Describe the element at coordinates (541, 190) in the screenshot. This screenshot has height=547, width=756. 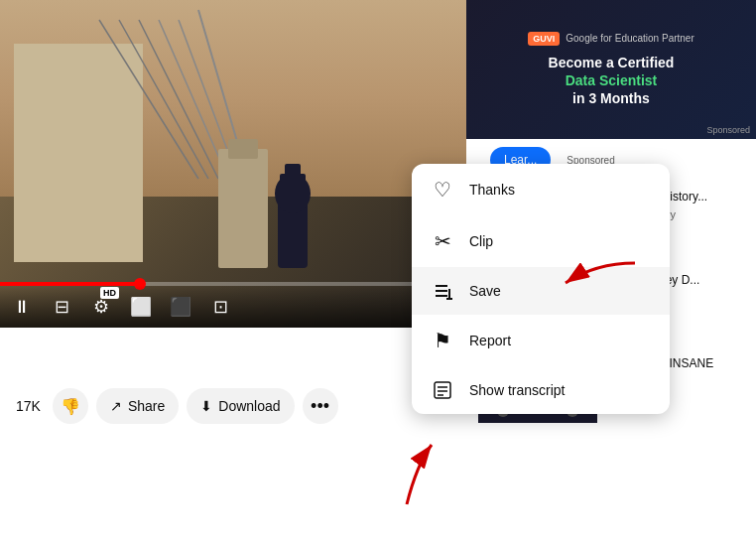
I see `menu-item-thanks: ♡ Thanks` at that location.